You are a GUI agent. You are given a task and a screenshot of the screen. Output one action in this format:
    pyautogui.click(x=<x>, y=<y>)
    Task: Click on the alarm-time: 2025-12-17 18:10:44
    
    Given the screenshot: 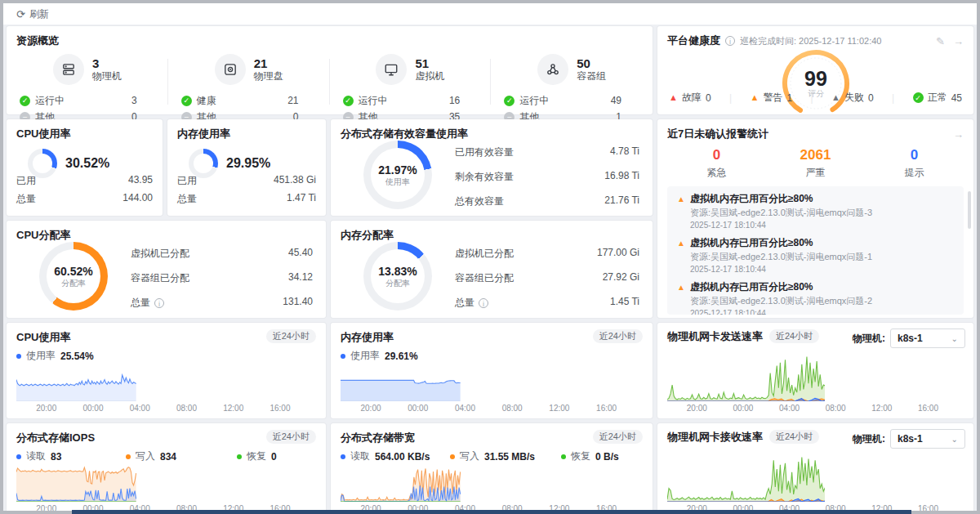 What is the action you would take?
    pyautogui.click(x=822, y=311)
    